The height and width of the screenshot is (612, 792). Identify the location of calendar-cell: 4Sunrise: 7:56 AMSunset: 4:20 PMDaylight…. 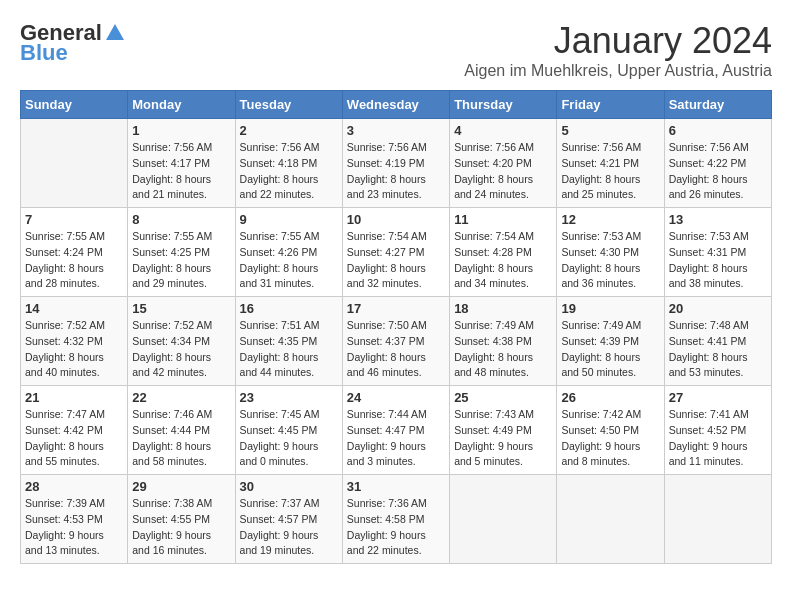
(504, 164).